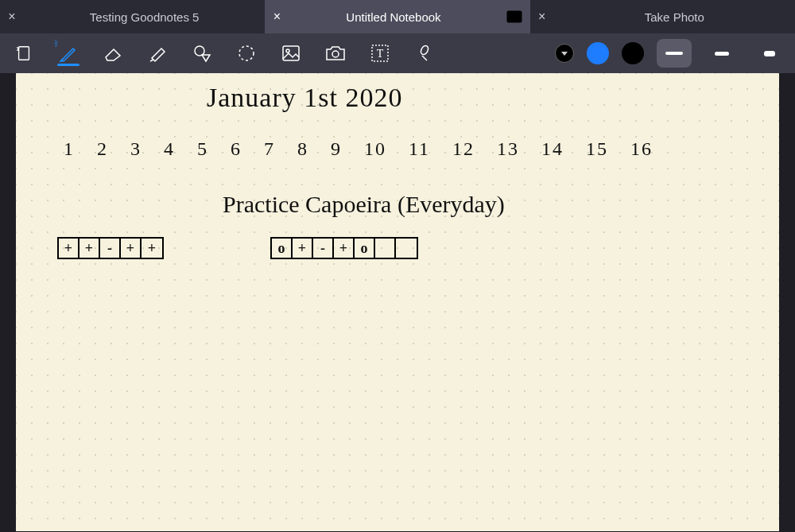  What do you see at coordinates (564, 53) in the screenshot?
I see `color-dropdown` at bounding box center [564, 53].